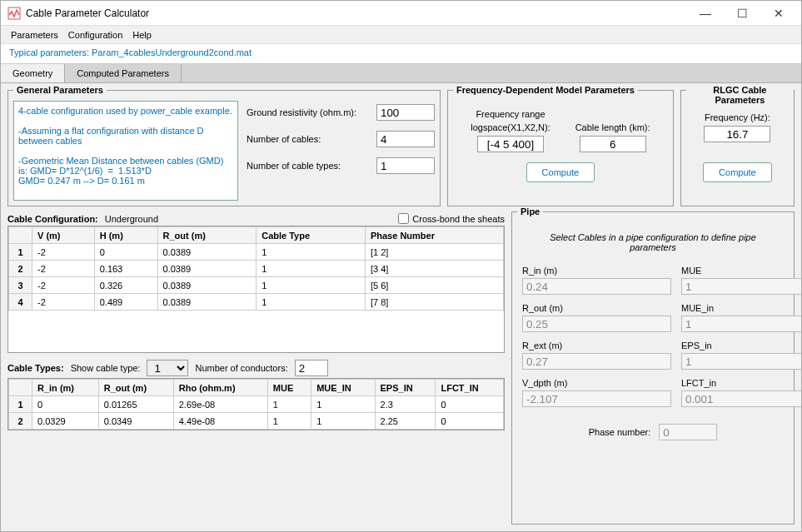  What do you see at coordinates (596, 399) in the screenshot?
I see `pipe-vdpth-input` at bounding box center [596, 399].